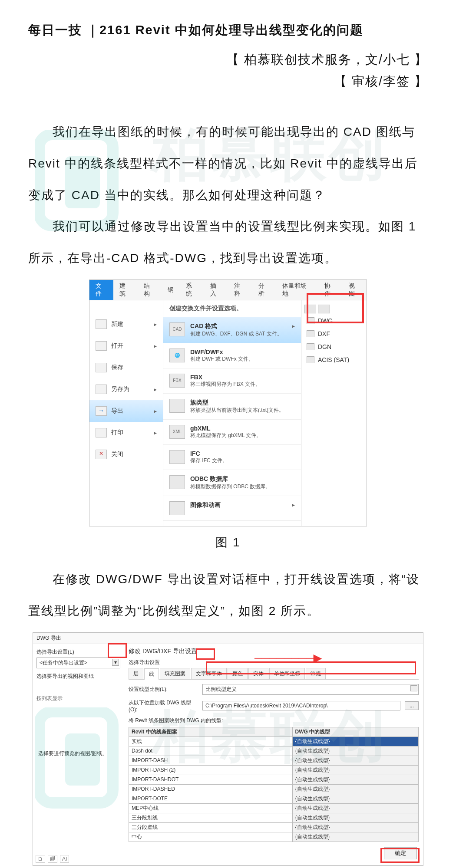  What do you see at coordinates (101, 411) in the screenshot?
I see `export-icon` at bounding box center [101, 411].